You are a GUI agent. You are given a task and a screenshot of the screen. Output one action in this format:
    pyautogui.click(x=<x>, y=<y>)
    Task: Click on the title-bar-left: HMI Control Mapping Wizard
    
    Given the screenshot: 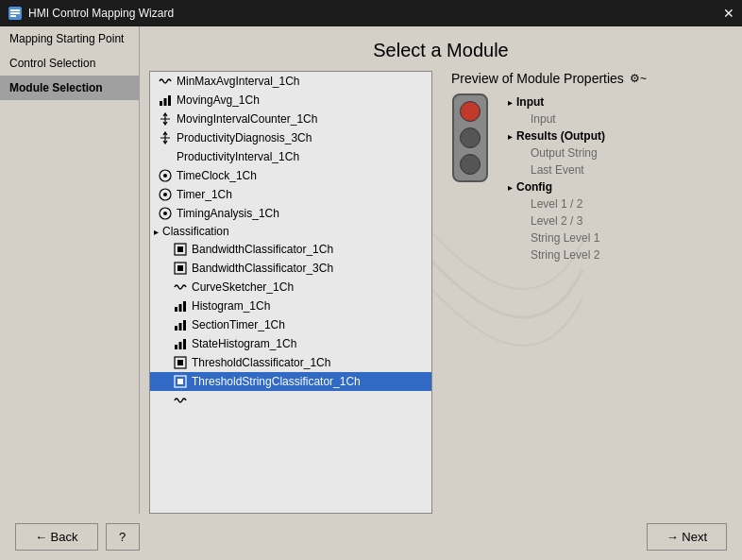 What is the action you would take?
    pyautogui.click(x=91, y=13)
    